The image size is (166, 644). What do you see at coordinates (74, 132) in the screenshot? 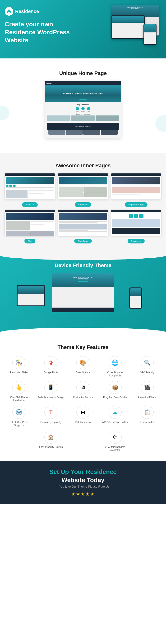
I see `hp-city2` at bounding box center [74, 132].